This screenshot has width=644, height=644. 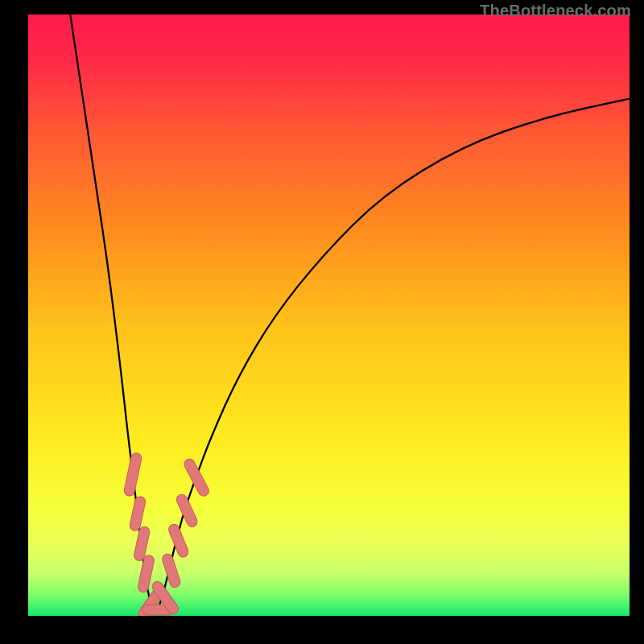 What do you see at coordinates (555, 11) in the screenshot?
I see `watermark-text: TheBottleneck.com` at bounding box center [555, 11].